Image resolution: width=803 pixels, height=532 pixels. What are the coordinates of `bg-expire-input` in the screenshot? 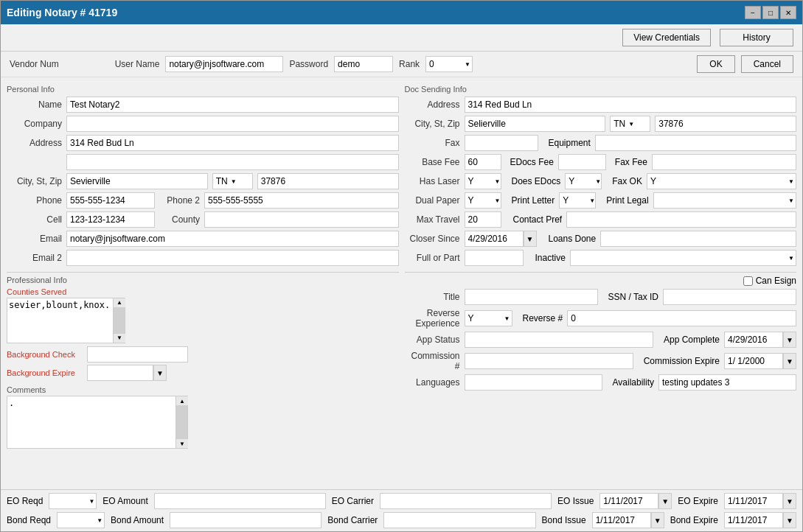 It's located at (120, 373).